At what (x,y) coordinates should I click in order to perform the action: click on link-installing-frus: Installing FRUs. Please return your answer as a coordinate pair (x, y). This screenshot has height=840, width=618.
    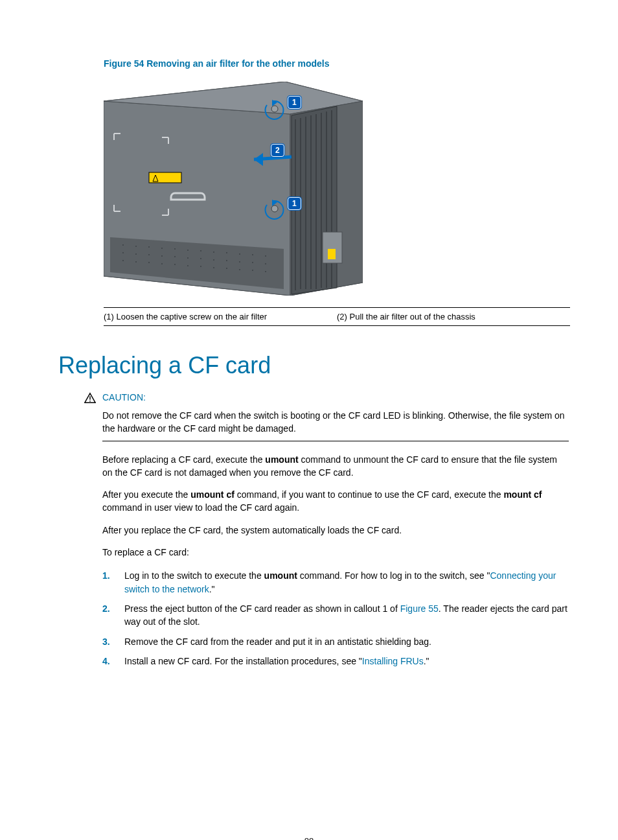
    Looking at the image, I should click on (393, 661).